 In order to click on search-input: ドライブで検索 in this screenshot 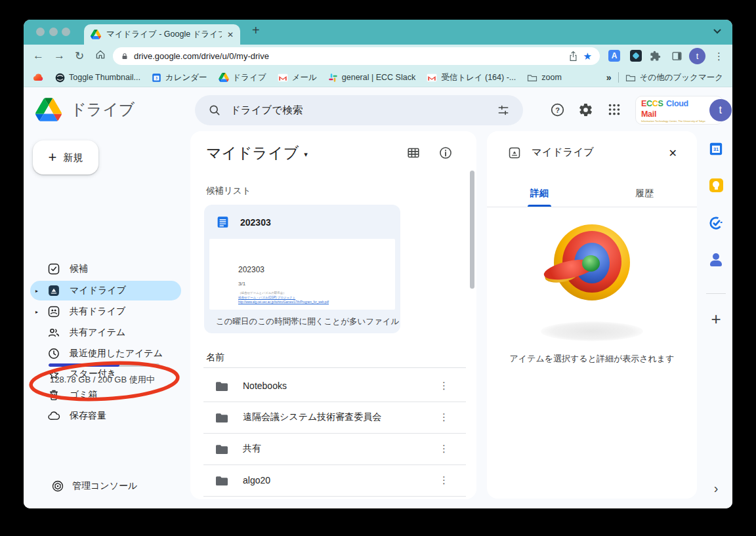, I will do `click(359, 110)`.